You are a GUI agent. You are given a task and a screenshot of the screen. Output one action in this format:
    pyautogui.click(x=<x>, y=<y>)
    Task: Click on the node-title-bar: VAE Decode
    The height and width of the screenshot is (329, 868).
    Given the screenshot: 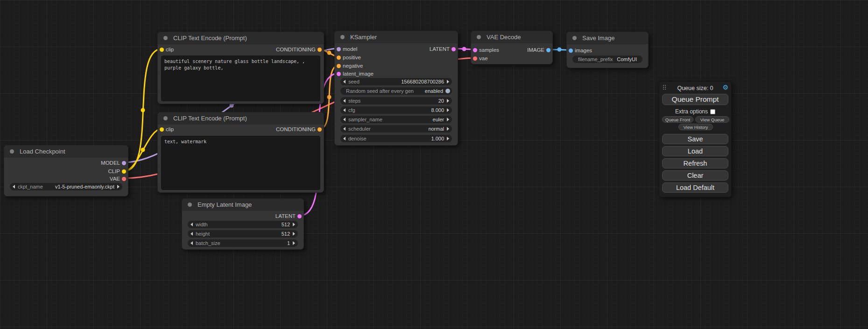 What is the action you would take?
    pyautogui.click(x=512, y=37)
    